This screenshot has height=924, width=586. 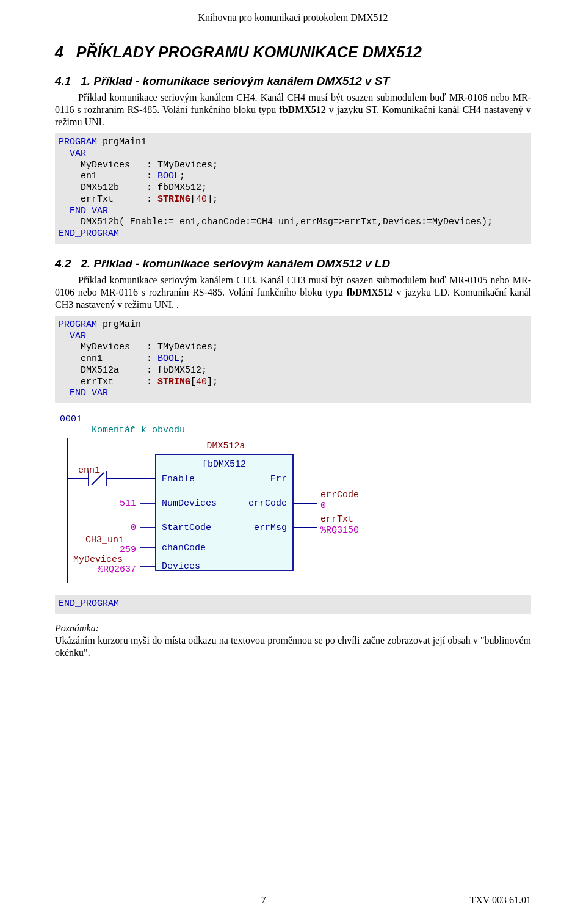 What do you see at coordinates (122, 142) in the screenshot?
I see `code-token: prgMain1` at bounding box center [122, 142].